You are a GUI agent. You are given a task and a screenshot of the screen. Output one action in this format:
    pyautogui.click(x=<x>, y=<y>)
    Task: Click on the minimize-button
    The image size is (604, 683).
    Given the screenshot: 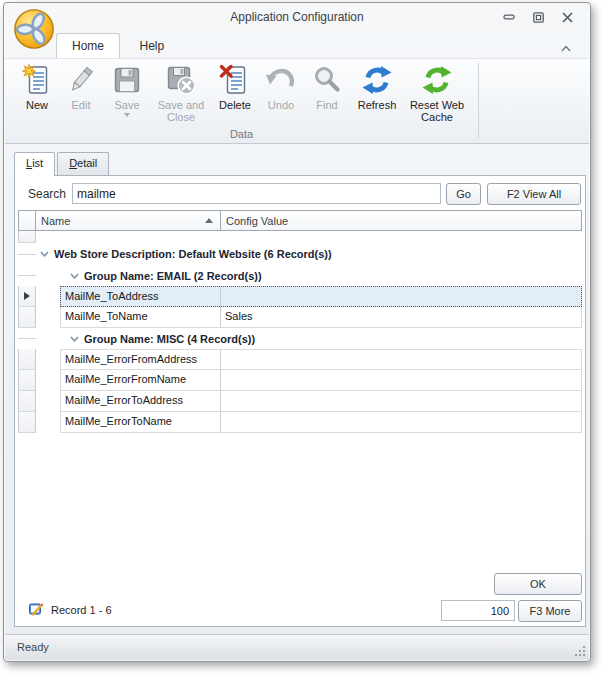 What is the action you would take?
    pyautogui.click(x=509, y=17)
    